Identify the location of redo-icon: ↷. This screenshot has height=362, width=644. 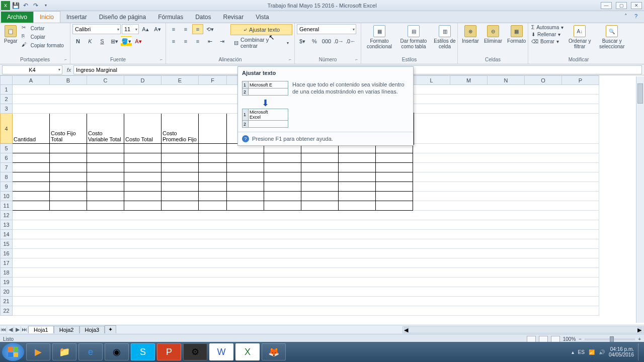
(36, 6).